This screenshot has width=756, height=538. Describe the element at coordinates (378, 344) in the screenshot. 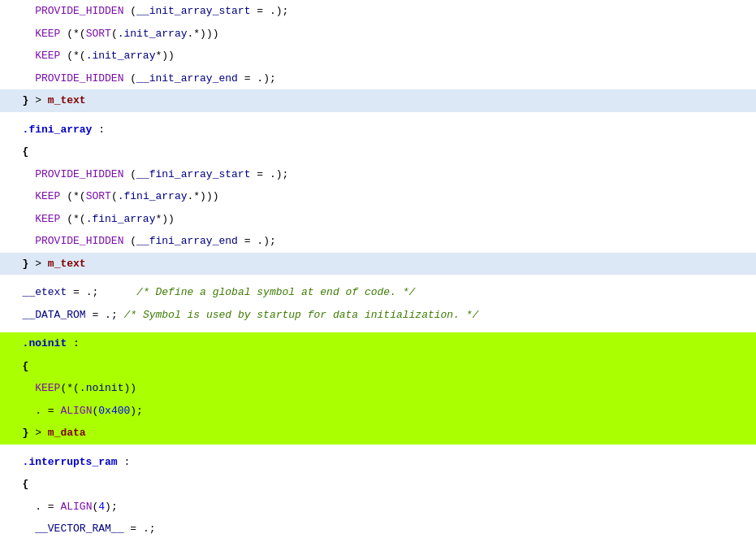

I see `code-line-highlighted: .noinit :` at that location.